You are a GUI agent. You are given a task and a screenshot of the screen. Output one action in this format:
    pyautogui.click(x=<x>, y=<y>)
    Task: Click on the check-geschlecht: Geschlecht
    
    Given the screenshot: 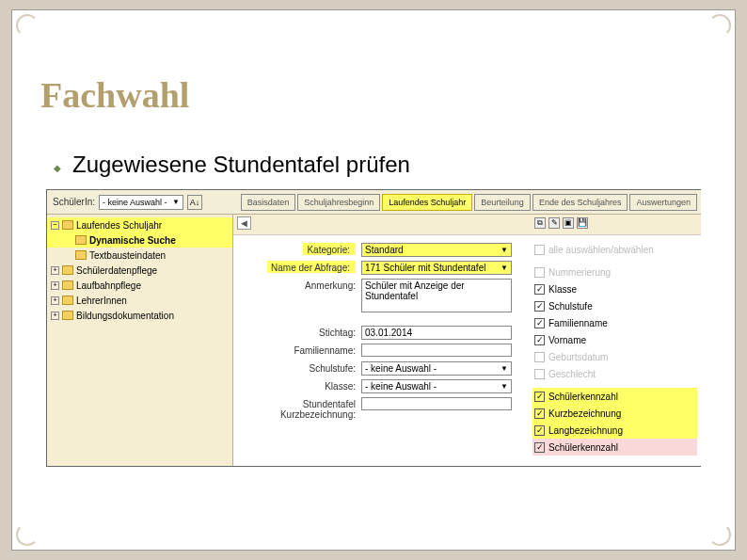 What is the action you would take?
    pyautogui.click(x=615, y=374)
    